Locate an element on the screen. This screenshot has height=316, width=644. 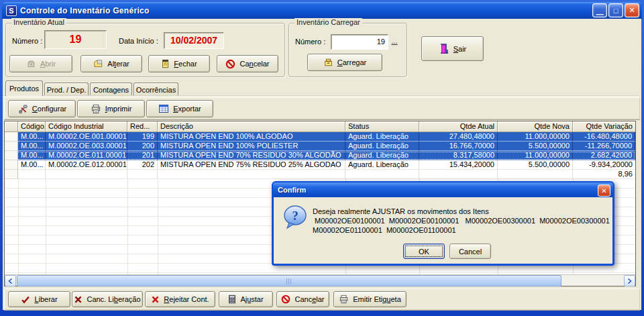
data-inicio-label: Data Início : is located at coordinates (138, 41).